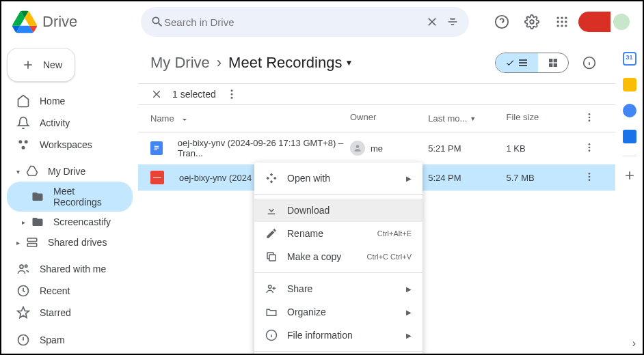 Image resolution: width=644 pixels, height=355 pixels. I want to click on column-menu, so click(589, 119).